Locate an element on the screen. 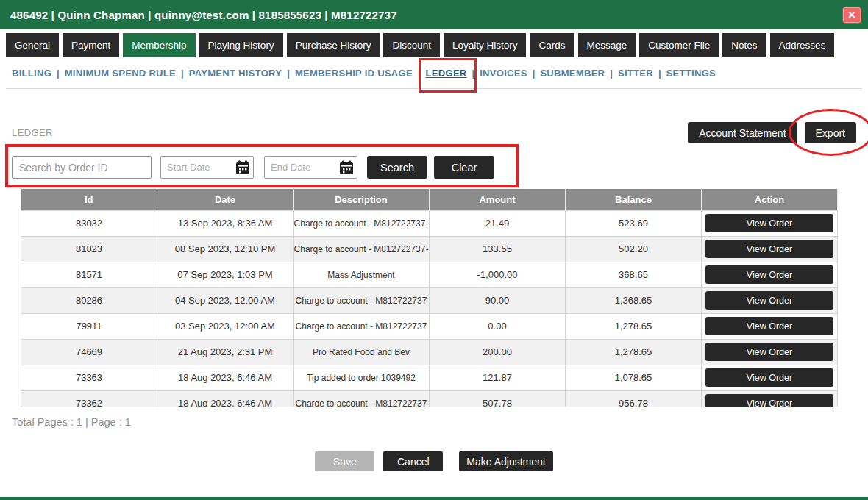 This screenshot has height=500, width=868. cell-balance: 1,078.65 is located at coordinates (634, 378).